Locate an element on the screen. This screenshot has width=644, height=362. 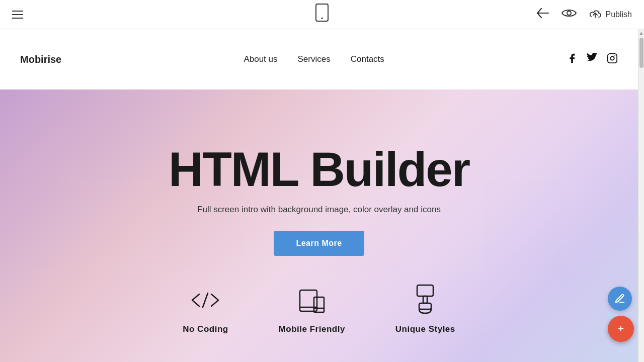
site-social is located at coordinates (592, 59).